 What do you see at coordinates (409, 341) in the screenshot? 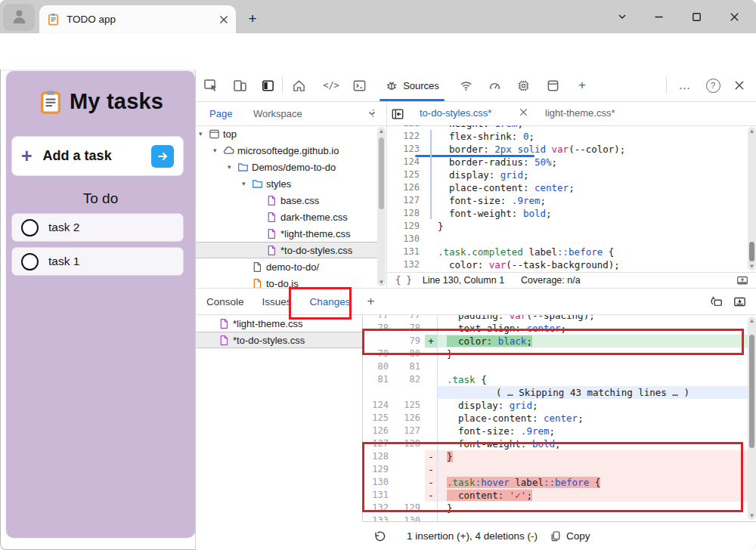
I see `diff-line-number-after: 79` at bounding box center [409, 341].